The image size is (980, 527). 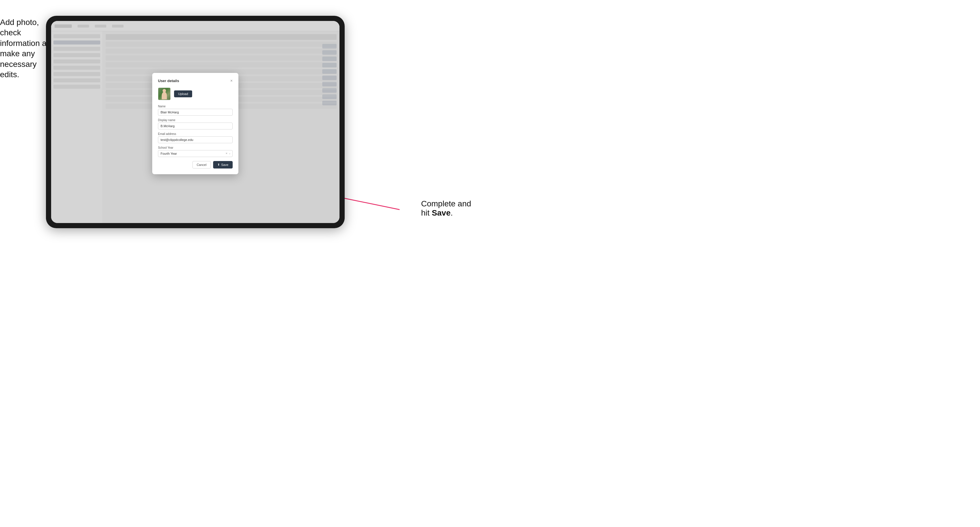 I want to click on display-name-input, so click(x=196, y=126).